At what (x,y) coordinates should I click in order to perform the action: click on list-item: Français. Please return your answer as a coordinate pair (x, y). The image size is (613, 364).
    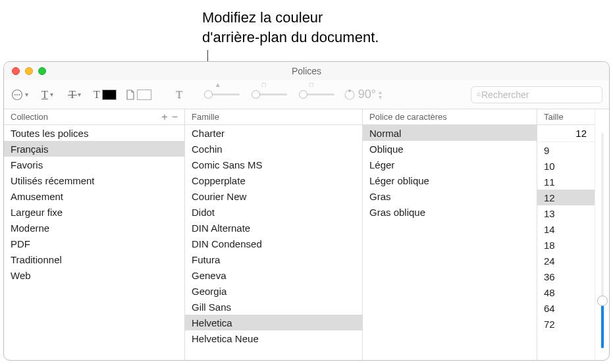
    Looking at the image, I should click on (94, 149).